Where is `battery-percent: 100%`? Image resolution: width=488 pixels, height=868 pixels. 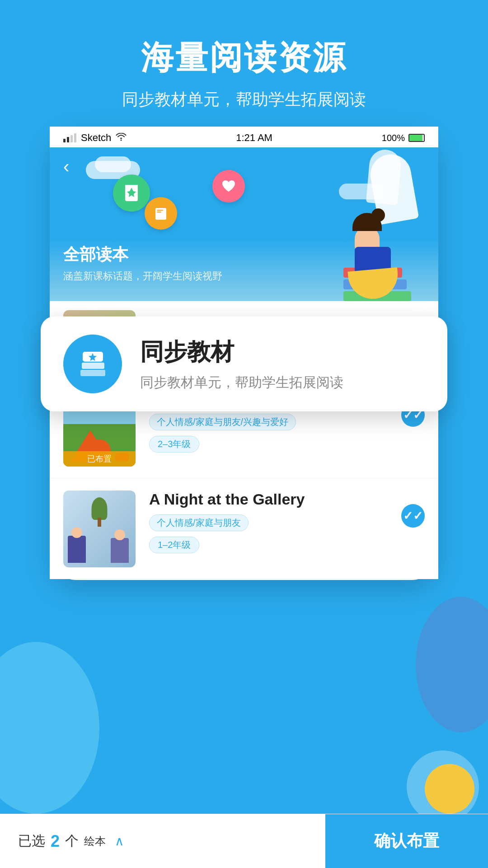
battery-percent: 100% is located at coordinates (393, 138).